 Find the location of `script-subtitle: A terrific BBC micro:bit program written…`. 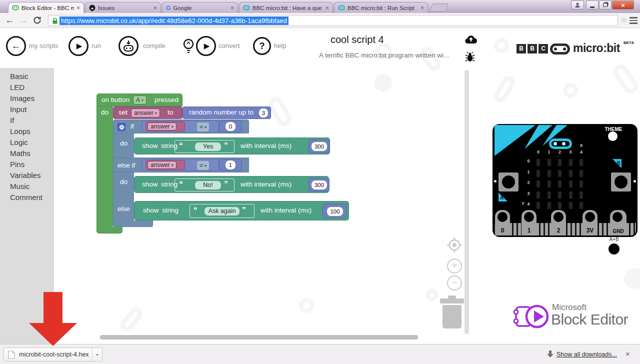

script-subtitle: A terrific BBC micro:bit program written… is located at coordinates (384, 55).